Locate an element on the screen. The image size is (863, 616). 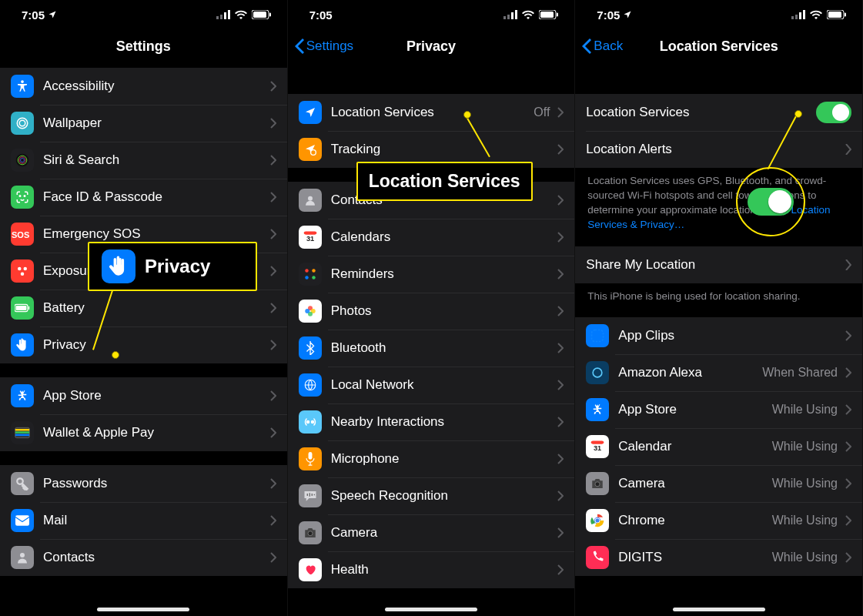
row-app-clips: App Clips is located at coordinates (719, 336).